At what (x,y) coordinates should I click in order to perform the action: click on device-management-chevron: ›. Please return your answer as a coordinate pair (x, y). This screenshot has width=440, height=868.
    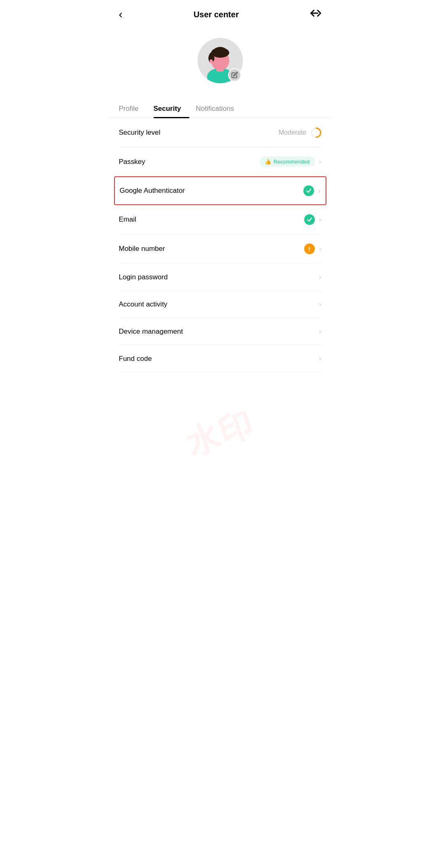
    Looking at the image, I should click on (320, 331).